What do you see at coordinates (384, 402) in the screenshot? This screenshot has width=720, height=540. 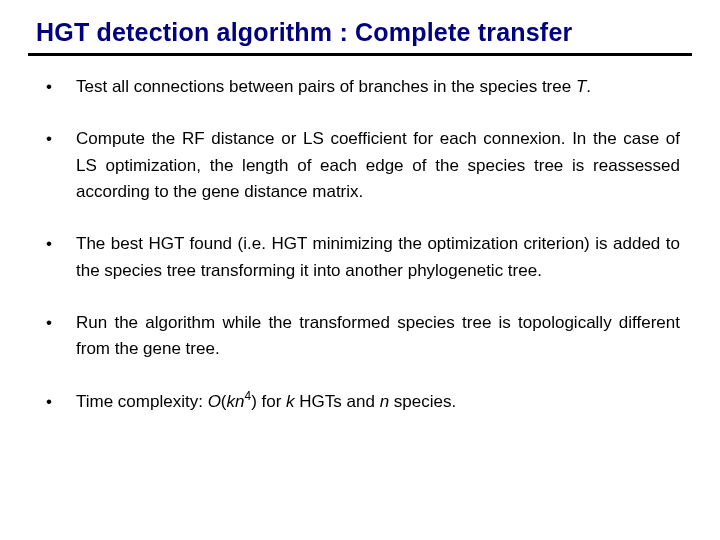 I see `var-n2: n` at bounding box center [384, 402].